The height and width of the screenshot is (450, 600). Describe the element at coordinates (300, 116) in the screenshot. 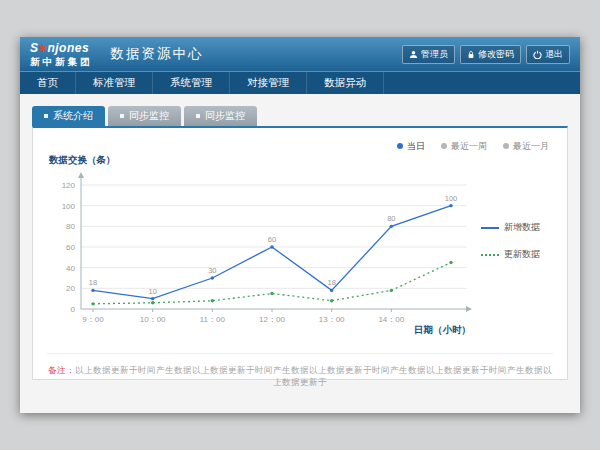

I see `tab-bar: 系统介绍 同步监控 同步监控` at that location.